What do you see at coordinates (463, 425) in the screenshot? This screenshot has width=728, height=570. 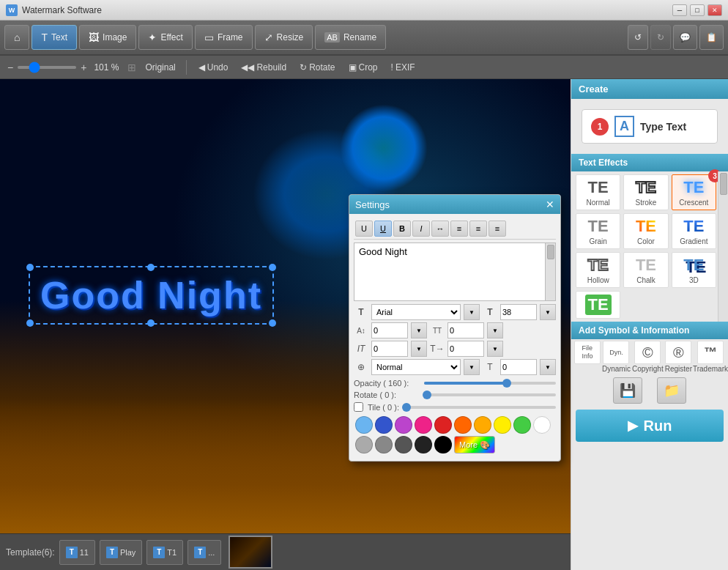 I see `color-orange` at bounding box center [463, 425].